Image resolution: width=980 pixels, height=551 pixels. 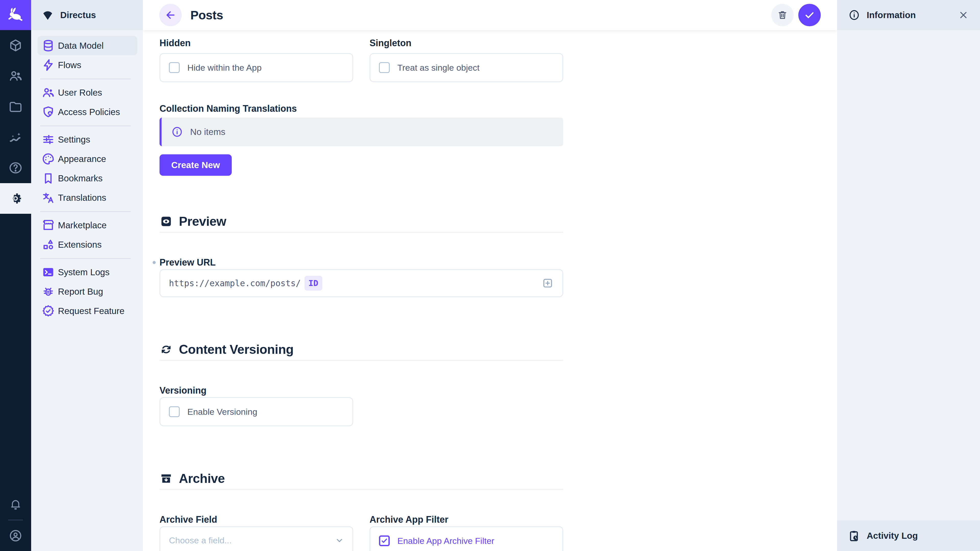 I want to click on module-insights, so click(x=16, y=137).